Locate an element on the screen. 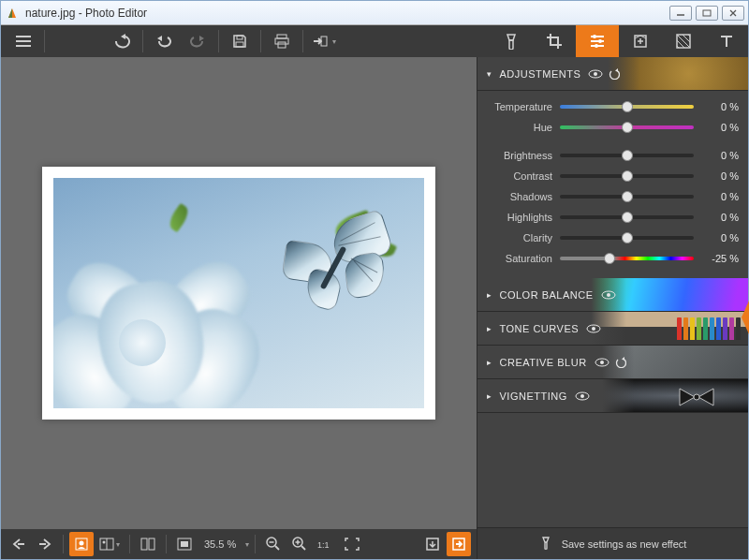 The image size is (749, 560). section-vignetting: ▸ VIGNETTING is located at coordinates (612, 396).